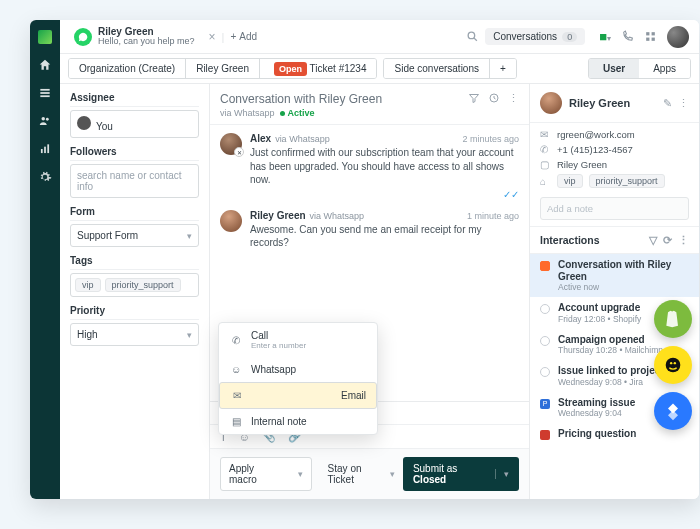  What do you see at coordinates (134, 214) in the screenshot?
I see `form-label: Form` at bounding box center [134, 214].